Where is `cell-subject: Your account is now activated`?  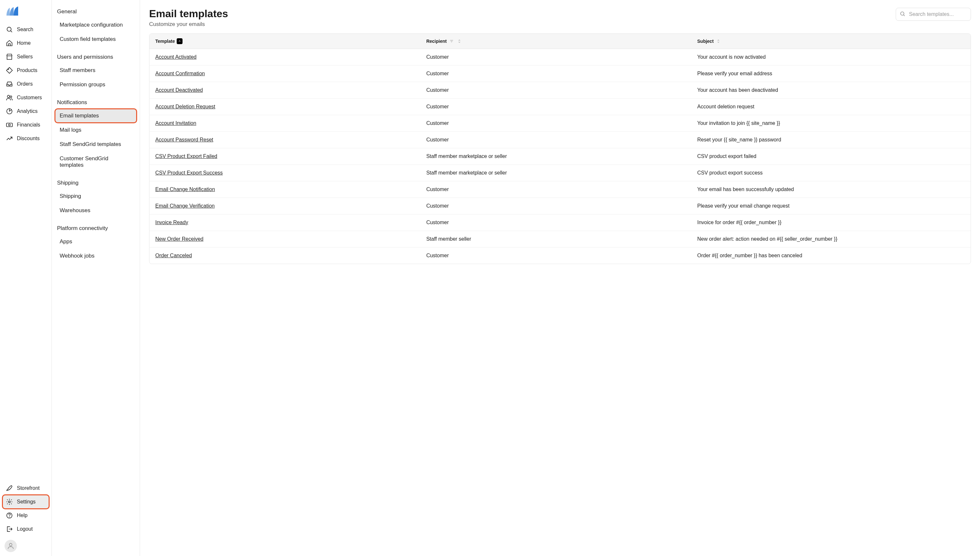
cell-subject: Your account is now activated is located at coordinates (831, 57).